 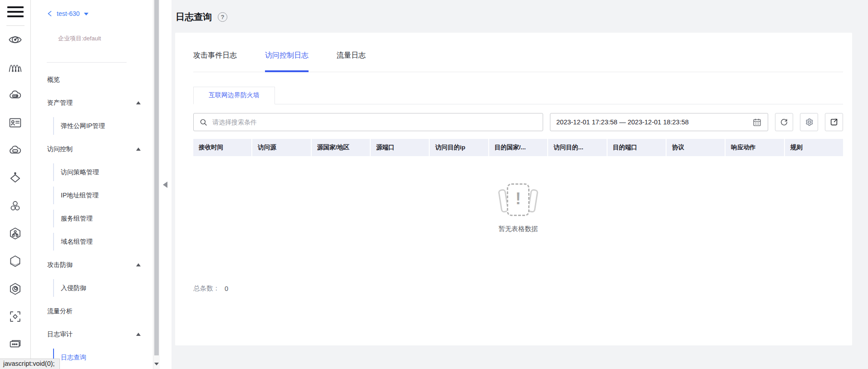 What do you see at coordinates (659, 122) in the screenshot?
I see `date-range-picker: 2023-12-01 17:23:58 — 2023-12-01 18:23:5…` at bounding box center [659, 122].